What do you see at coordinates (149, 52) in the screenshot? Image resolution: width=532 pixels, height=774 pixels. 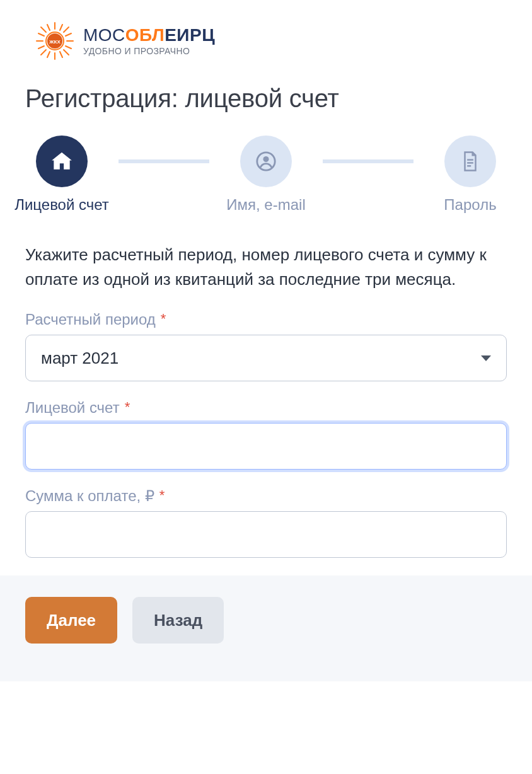 I see `logo-subtitle: УДОБНО И ПРОЗРАЧНО` at bounding box center [149, 52].